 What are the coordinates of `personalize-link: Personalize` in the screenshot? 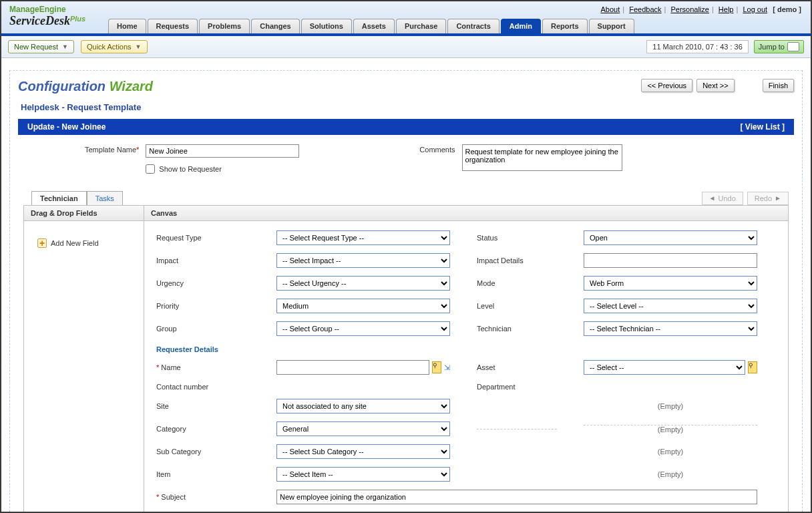 It's located at (689, 9).